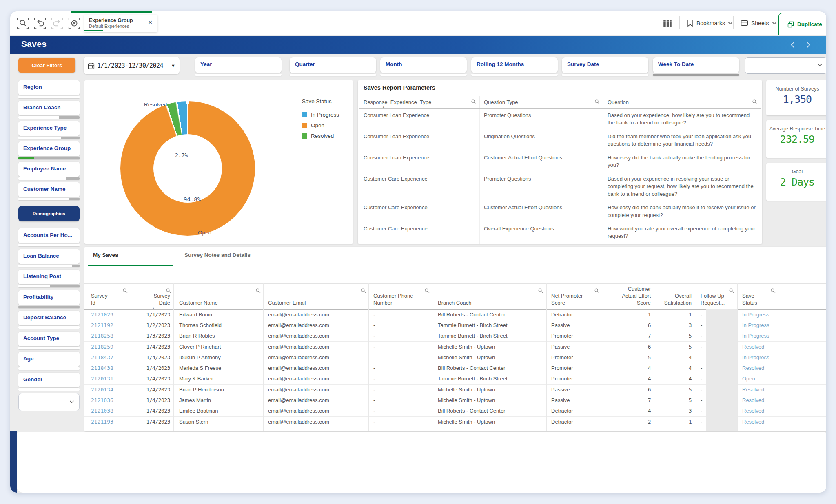 Image resolution: width=836 pixels, height=504 pixels. Describe the element at coordinates (542, 102) in the screenshot. I see `param-column-question-type: Question Type` at that location.